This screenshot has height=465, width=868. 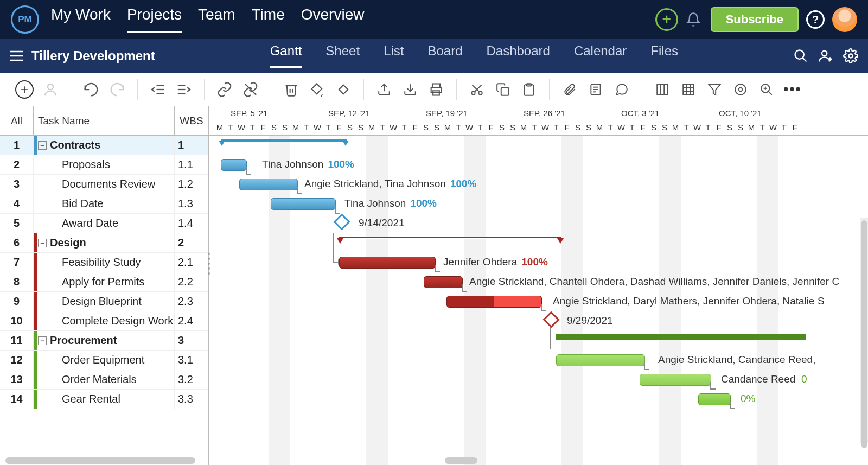 What do you see at coordinates (104, 380) in the screenshot?
I see `task-row: 13Order Materials3.2` at bounding box center [104, 380].